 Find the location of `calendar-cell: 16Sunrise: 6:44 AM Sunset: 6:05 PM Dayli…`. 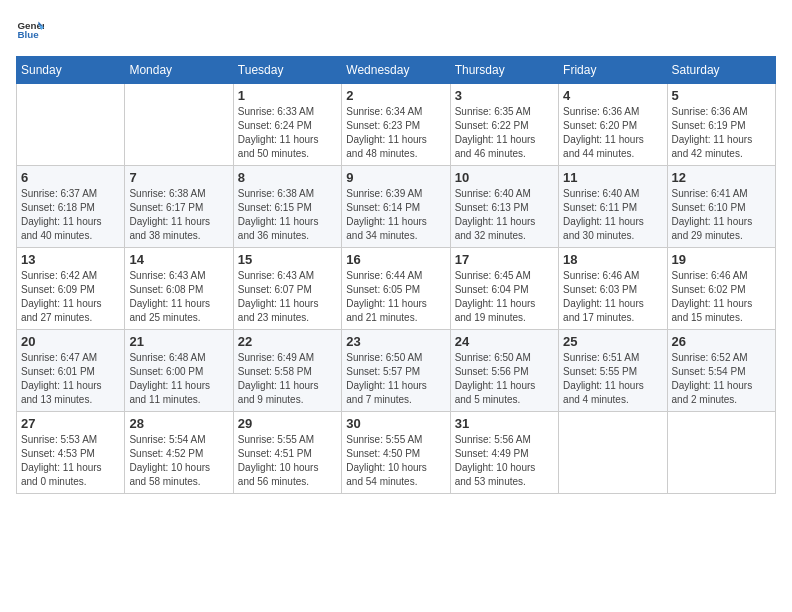

calendar-cell: 16Sunrise: 6:44 AM Sunset: 6:05 PM Dayli… is located at coordinates (396, 289).